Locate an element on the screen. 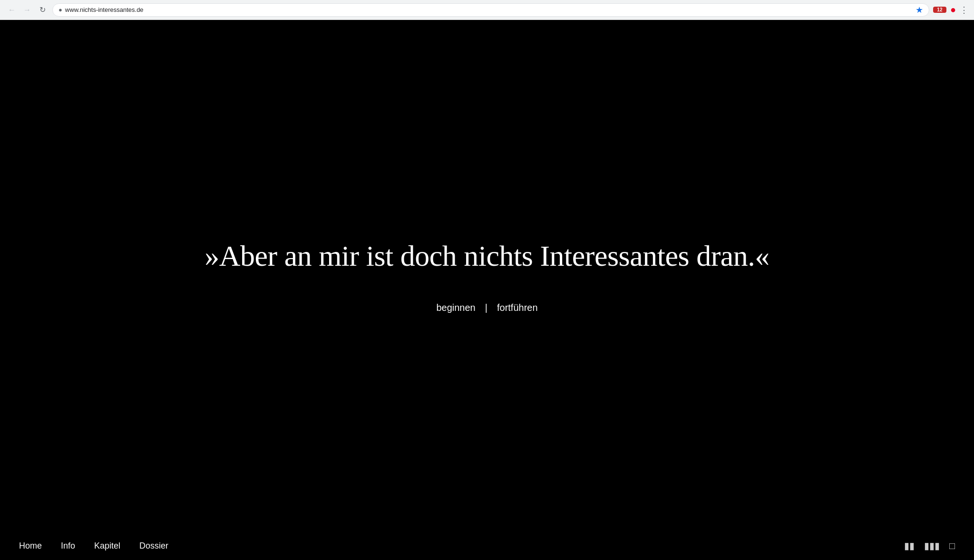 This screenshot has width=974, height=560. security-icon: ● is located at coordinates (60, 10).